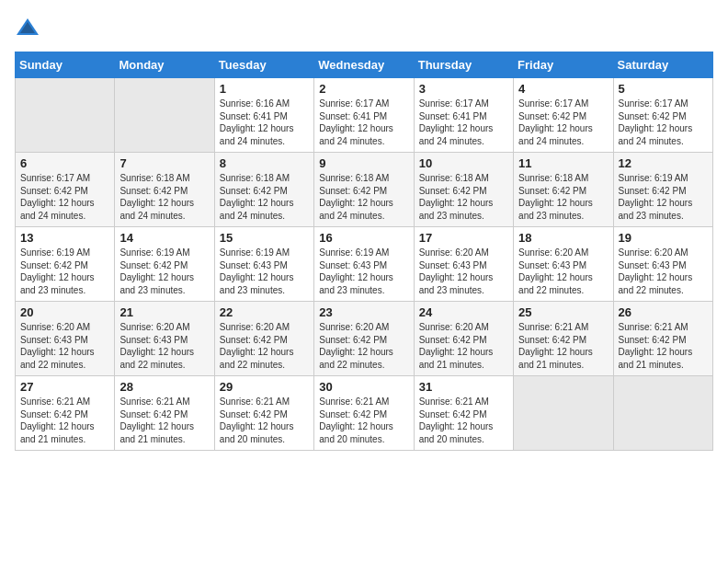 The image size is (728, 563). I want to click on day-number: 29, so click(265, 386).